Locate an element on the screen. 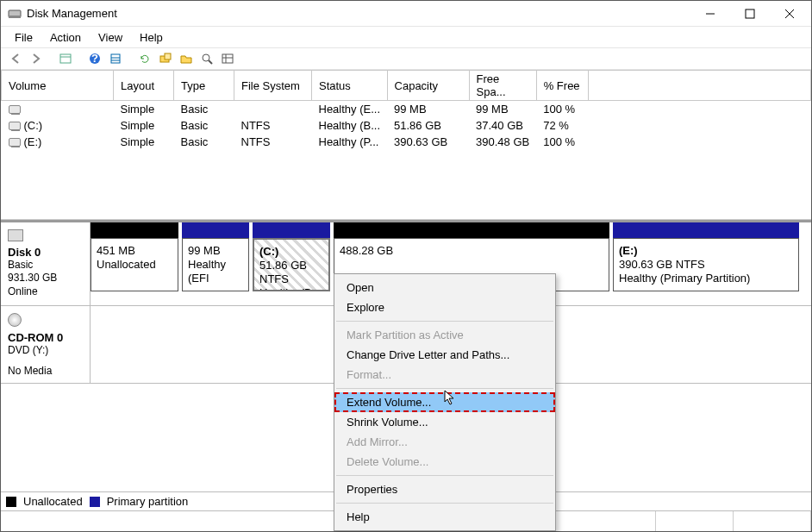 This screenshot has height=532, width=812. disk-icon is located at coordinates (16, 235).